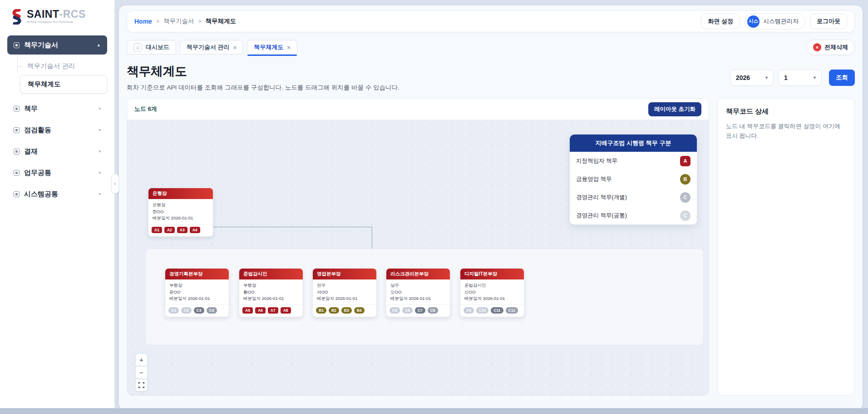 Image resolution: width=868 pixels, height=414 pixels. I want to click on zoom-controls: + −, so click(142, 373).